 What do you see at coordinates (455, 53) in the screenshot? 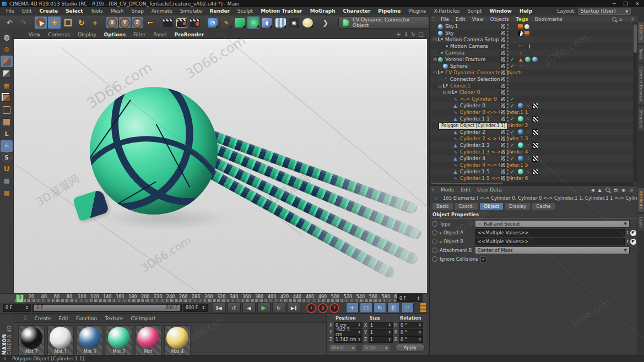
I see `object-label: Camera` at bounding box center [455, 53].